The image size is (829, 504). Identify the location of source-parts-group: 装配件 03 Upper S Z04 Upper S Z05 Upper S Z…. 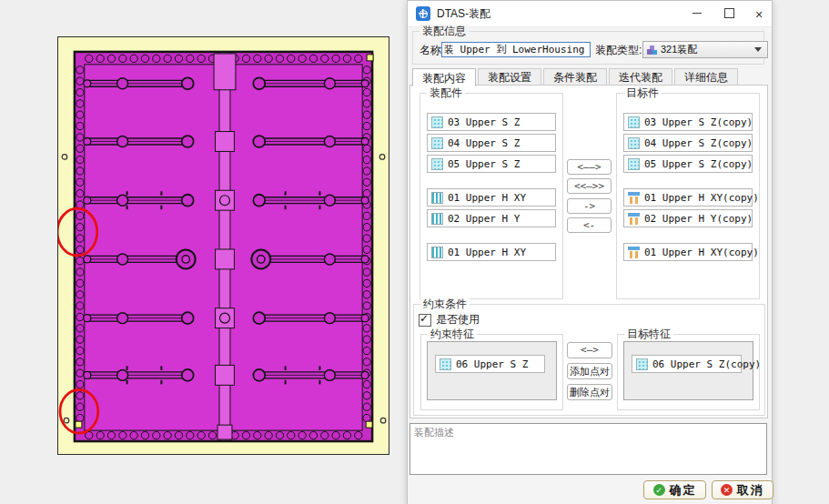
(491, 197).